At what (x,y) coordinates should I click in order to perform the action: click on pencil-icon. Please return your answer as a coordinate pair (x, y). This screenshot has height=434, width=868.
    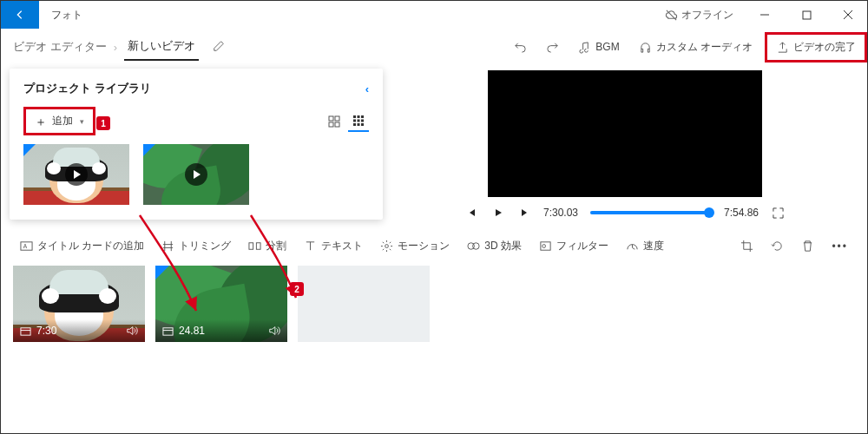
    Looking at the image, I should click on (219, 46).